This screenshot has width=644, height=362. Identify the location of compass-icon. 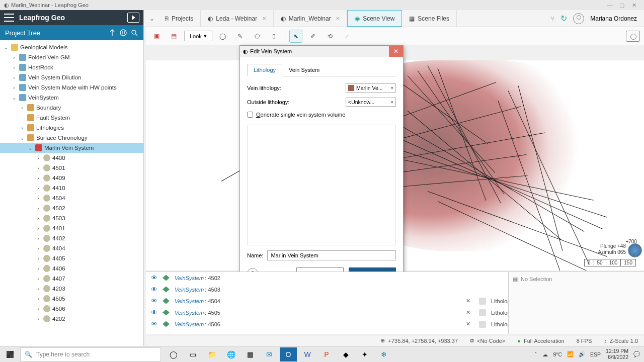
(635, 250).